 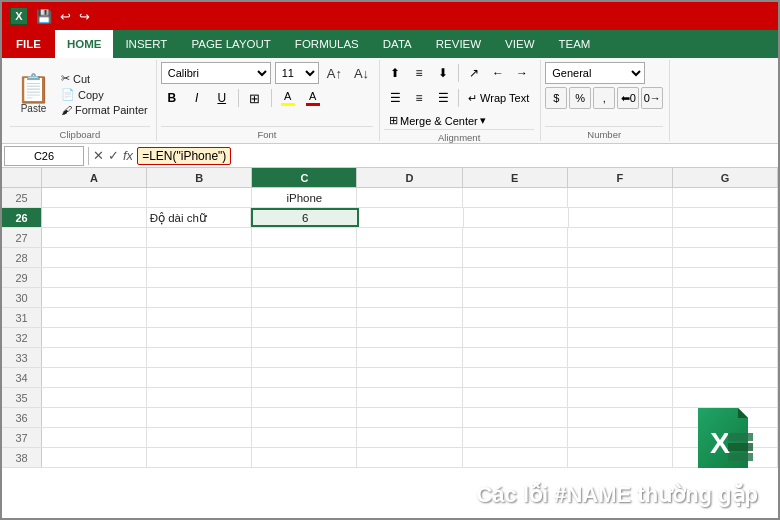 What do you see at coordinates (313, 98) in the screenshot?
I see `font-color-button: A` at bounding box center [313, 98].